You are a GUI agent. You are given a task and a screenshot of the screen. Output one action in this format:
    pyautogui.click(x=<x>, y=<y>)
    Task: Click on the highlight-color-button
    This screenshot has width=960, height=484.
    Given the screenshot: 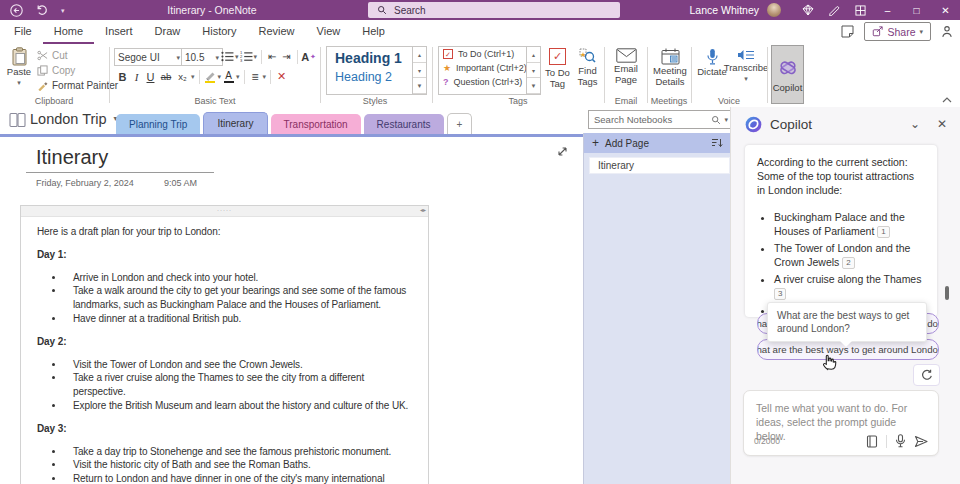 What is the action you would take?
    pyautogui.click(x=210, y=76)
    